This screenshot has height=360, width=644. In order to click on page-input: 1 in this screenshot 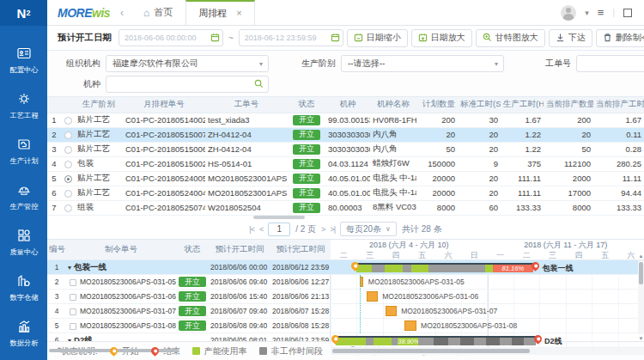, I will do `click(279, 229)`.